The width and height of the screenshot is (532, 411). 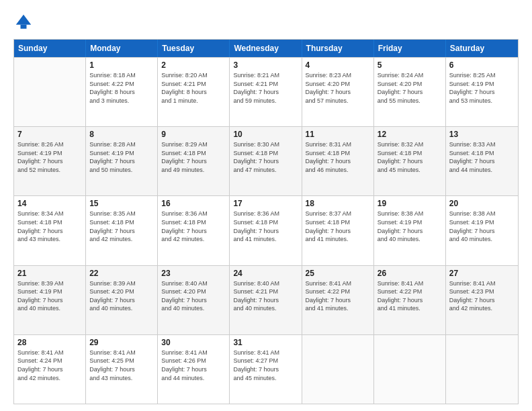 What do you see at coordinates (339, 161) in the screenshot?
I see `day-cell-11: 11Sunrise: 8:31 AMSunset: 4:18 PMDayligh…` at bounding box center [339, 161].